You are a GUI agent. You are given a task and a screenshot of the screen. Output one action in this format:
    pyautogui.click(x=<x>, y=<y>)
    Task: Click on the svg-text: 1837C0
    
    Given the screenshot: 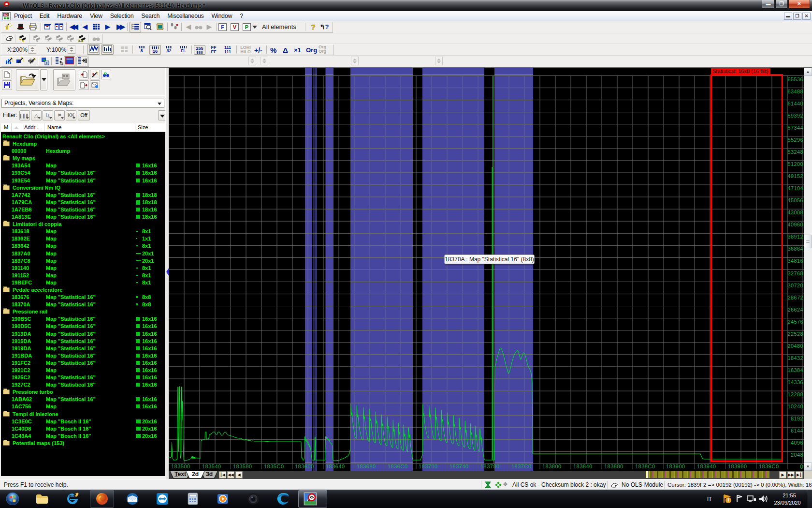 What is the action you would take?
    pyautogui.click(x=522, y=466)
    